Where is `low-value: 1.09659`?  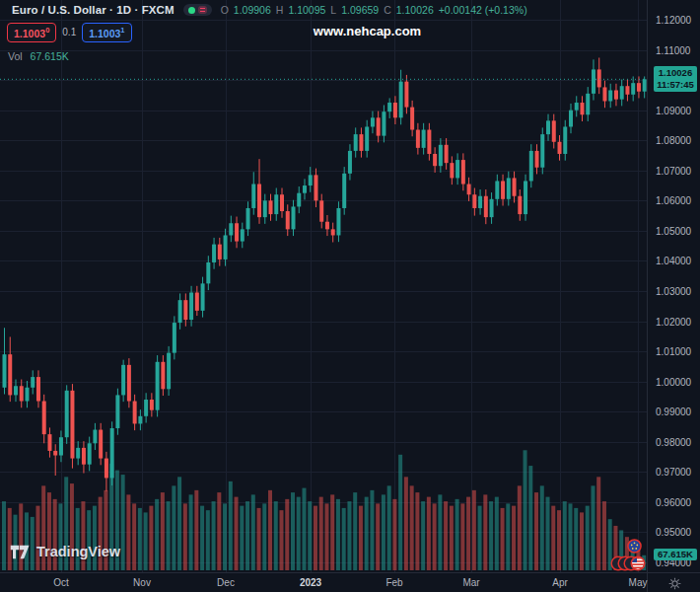 low-value: 1.09659 is located at coordinates (360, 10).